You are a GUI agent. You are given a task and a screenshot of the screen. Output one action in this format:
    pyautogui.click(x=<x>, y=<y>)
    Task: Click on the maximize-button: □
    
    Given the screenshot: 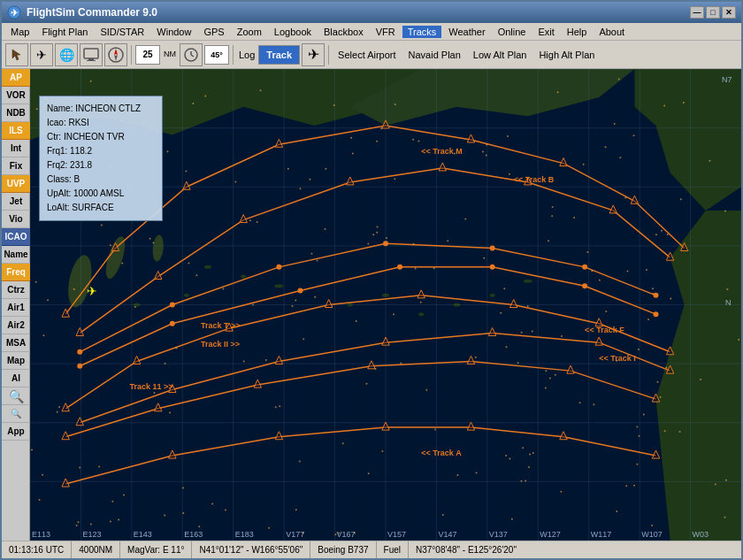 What is the action you would take?
    pyautogui.click(x=713, y=12)
    